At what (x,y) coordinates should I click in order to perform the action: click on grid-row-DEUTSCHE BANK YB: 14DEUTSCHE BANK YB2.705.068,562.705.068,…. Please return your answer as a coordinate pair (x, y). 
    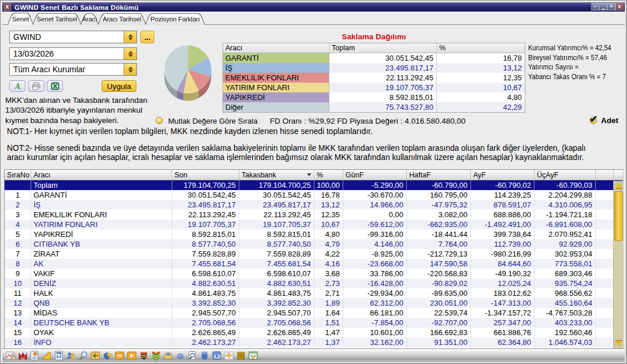
    Looking at the image, I should click on (314, 322).